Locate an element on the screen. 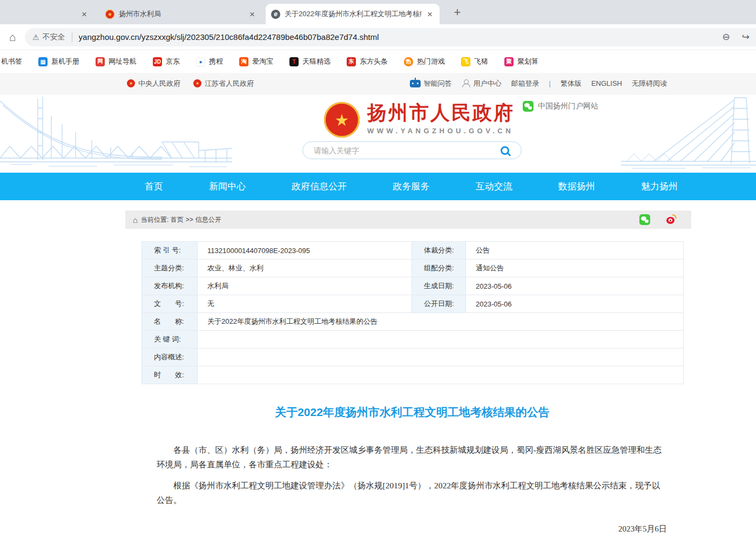 Image resolution: width=756 pixels, height=538 pixels. nav-item-news: 新闻中心 is located at coordinates (227, 187).